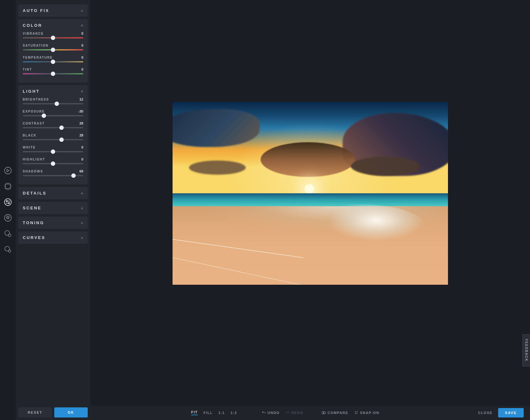 The width and height of the screenshot is (530, 420). What do you see at coordinates (8, 234) in the screenshot?
I see `shapes-tool-icon` at bounding box center [8, 234].